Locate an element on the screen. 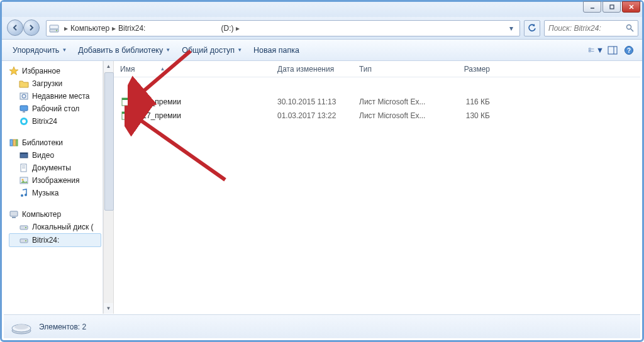 The image size is (644, 342). search-input is located at coordinates (587, 28).